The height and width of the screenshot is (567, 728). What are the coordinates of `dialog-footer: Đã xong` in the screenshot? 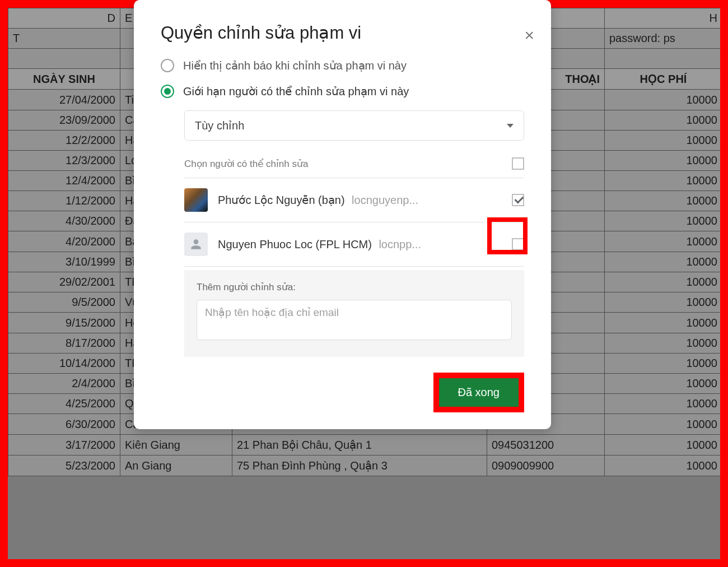 It's located at (343, 392).